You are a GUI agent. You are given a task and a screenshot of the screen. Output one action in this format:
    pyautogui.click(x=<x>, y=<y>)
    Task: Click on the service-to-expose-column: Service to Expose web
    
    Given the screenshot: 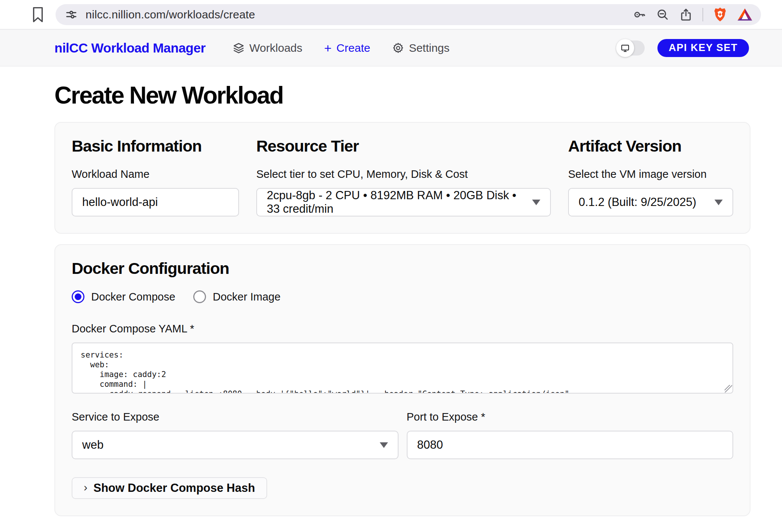 What is the action you would take?
    pyautogui.click(x=235, y=435)
    